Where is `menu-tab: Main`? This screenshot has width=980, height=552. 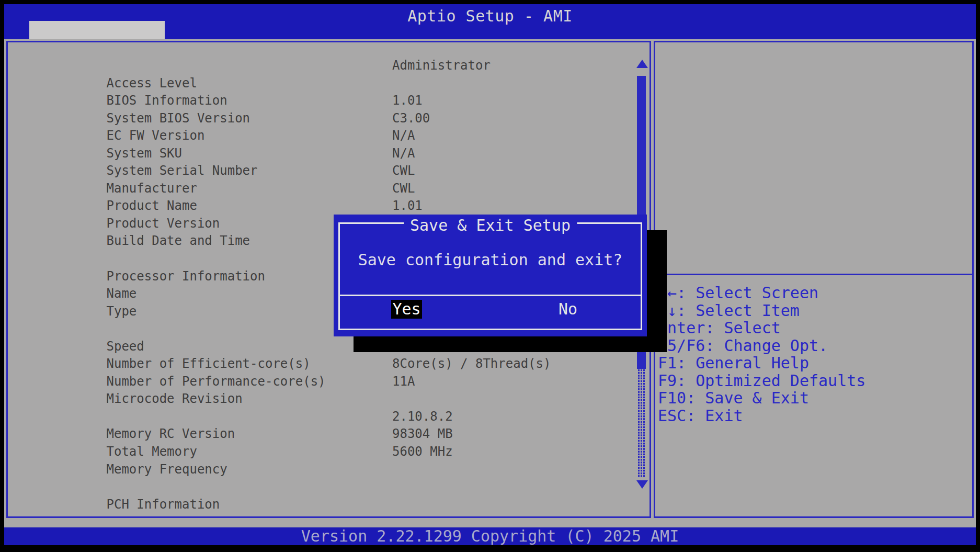
menu-tab: Main is located at coordinates (97, 30).